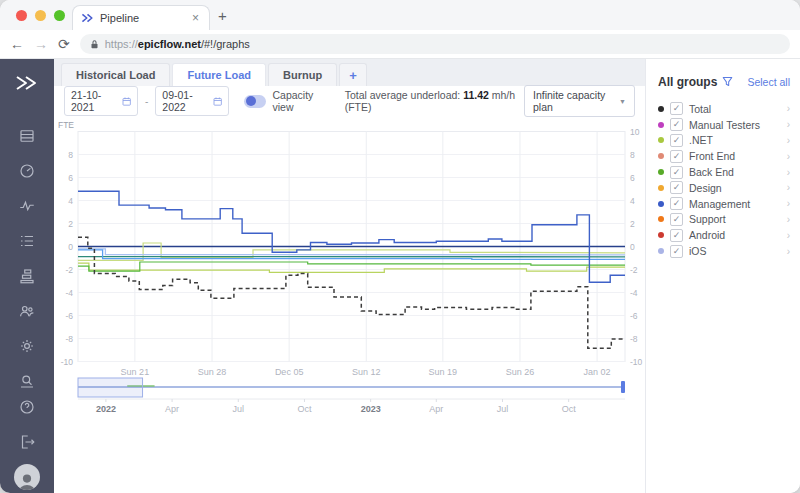 This screenshot has width=800, height=493. Describe the element at coordinates (69, 270) in the screenshot. I see `y-axis-tick-left: -2` at that location.